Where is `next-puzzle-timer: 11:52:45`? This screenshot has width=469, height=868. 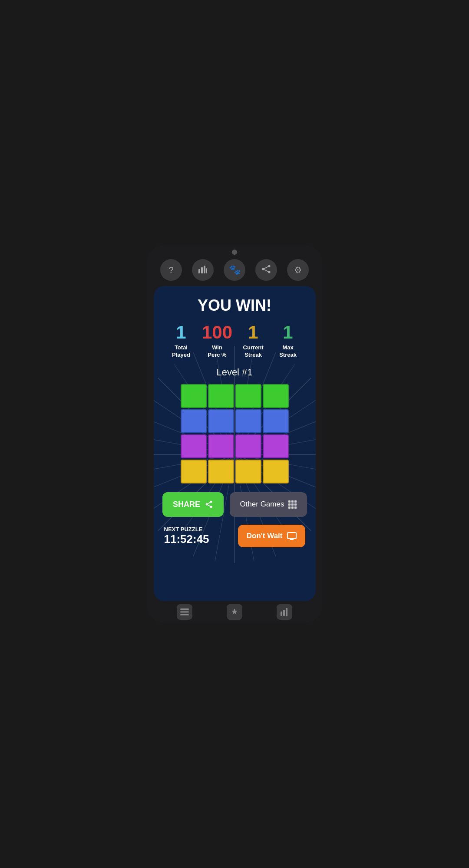
next-puzzle-timer: 11:52:45 is located at coordinates (187, 539).